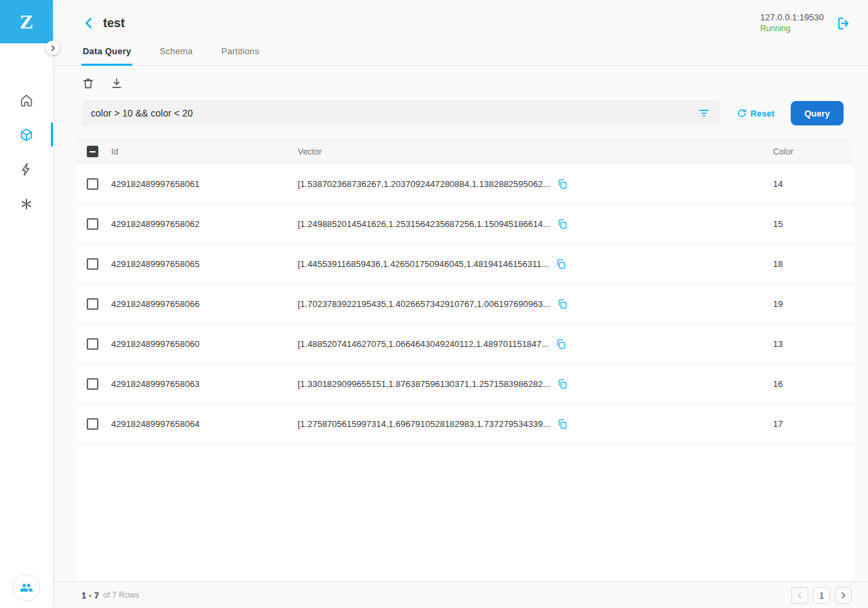 This screenshot has width=868, height=608. I want to click on prev-page-button, so click(800, 595).